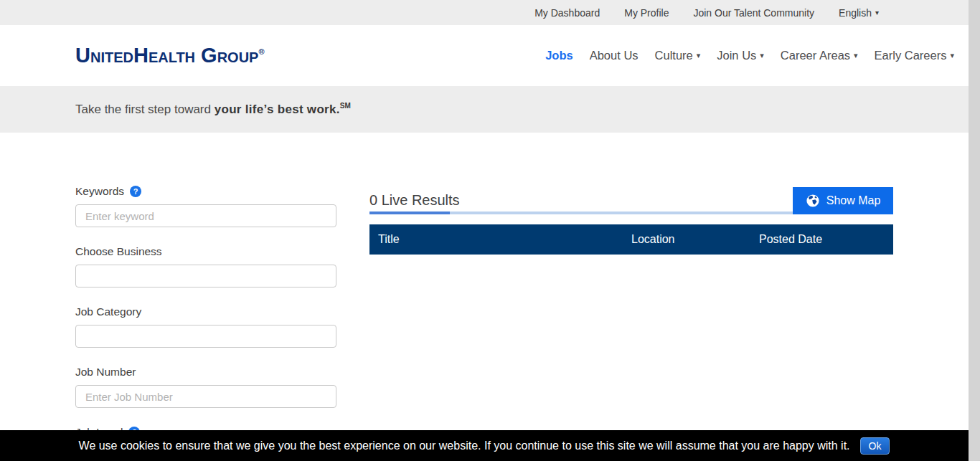 This screenshot has width=980, height=461. I want to click on nav-label: Jobs, so click(560, 56).